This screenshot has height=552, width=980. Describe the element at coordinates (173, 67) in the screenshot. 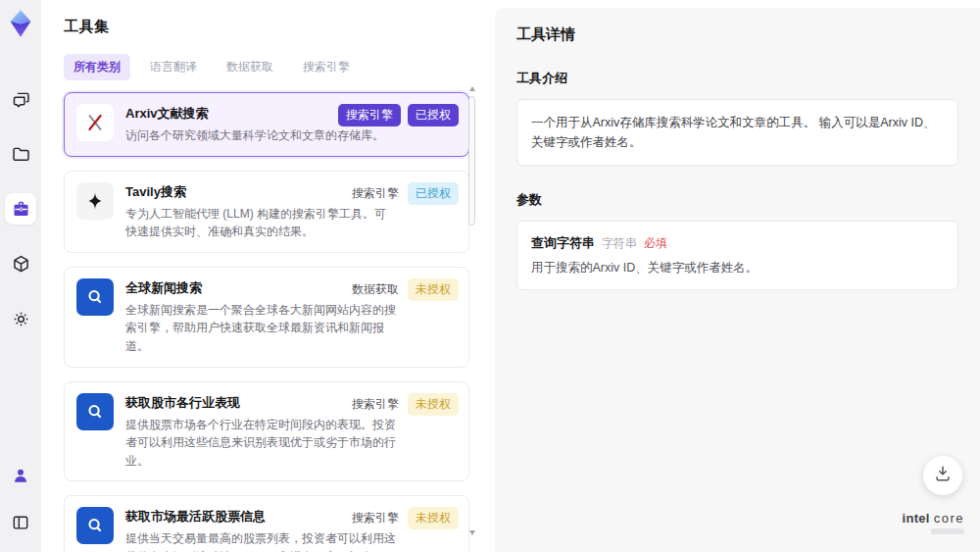

I see `tab-language-translation: 语言翻译` at that location.